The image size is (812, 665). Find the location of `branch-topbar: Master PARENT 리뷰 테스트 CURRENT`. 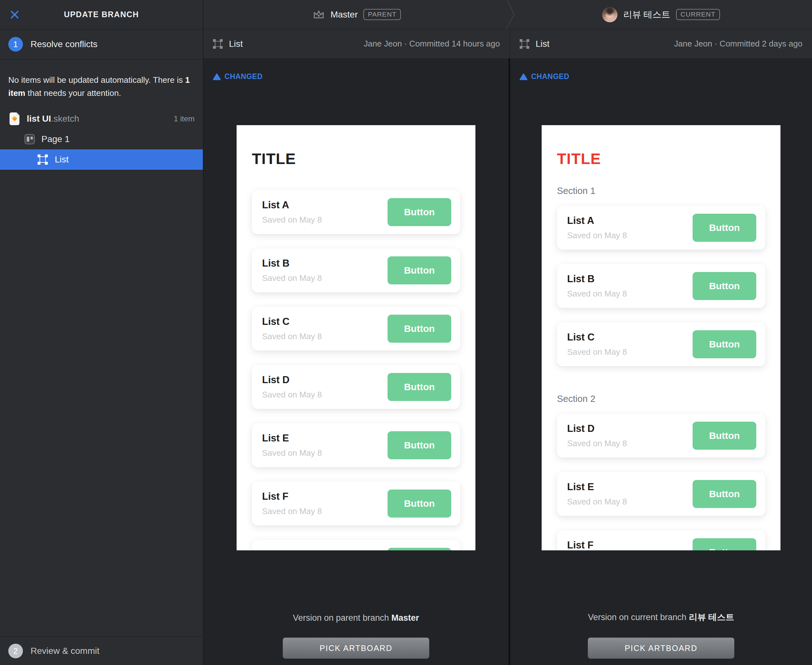

branch-topbar: Master PARENT 리뷰 테스트 CURRENT is located at coordinates (508, 15).